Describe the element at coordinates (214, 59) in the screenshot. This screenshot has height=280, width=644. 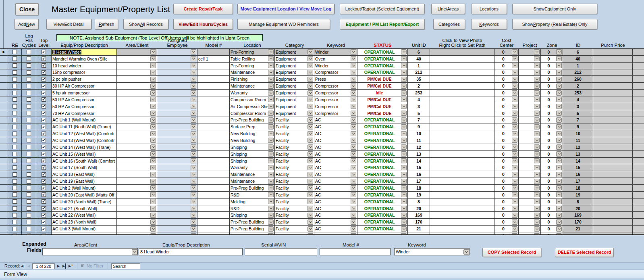
I see `cell-model: cell 1` at that location.